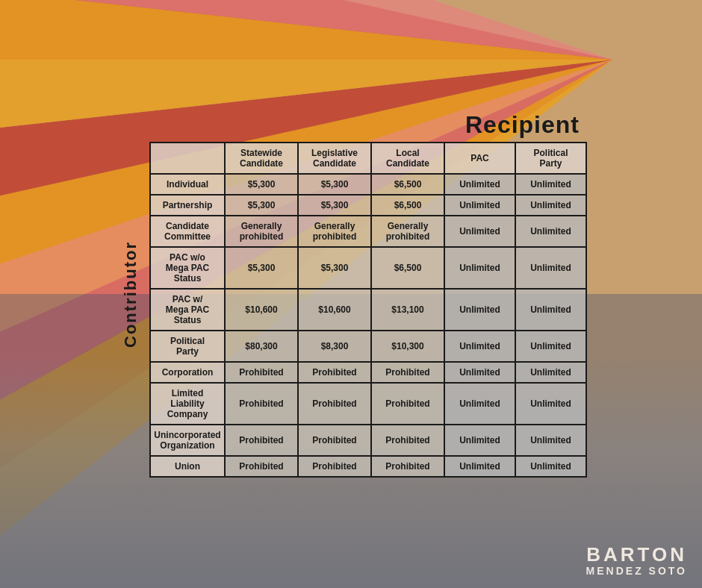  What do you see at coordinates (368, 158) in the screenshot?
I see `table-header-row: StatewideCandidate LegislativeCandidate …` at bounding box center [368, 158].